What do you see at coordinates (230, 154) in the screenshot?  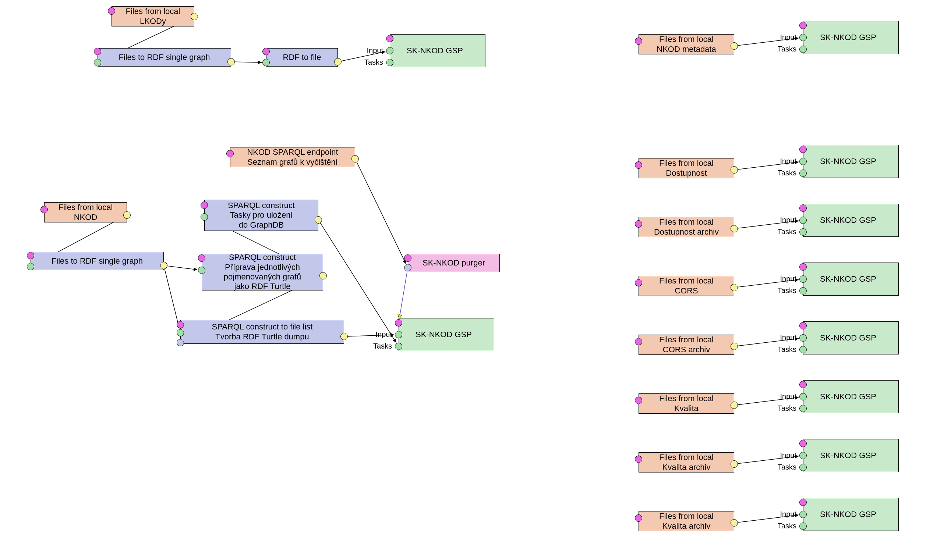 I see `port-n7-l0` at bounding box center [230, 154].